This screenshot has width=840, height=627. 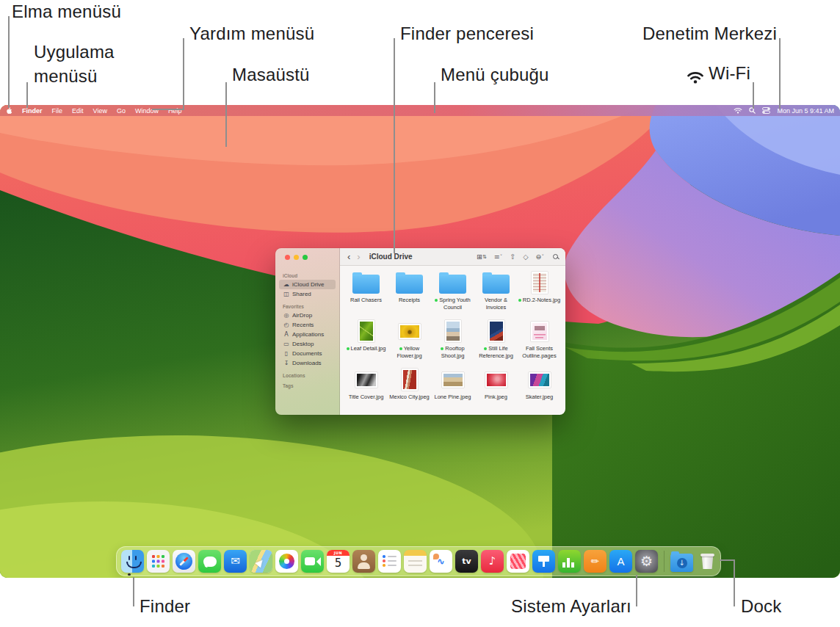 I want to click on forward-icon: ›, so click(x=358, y=257).